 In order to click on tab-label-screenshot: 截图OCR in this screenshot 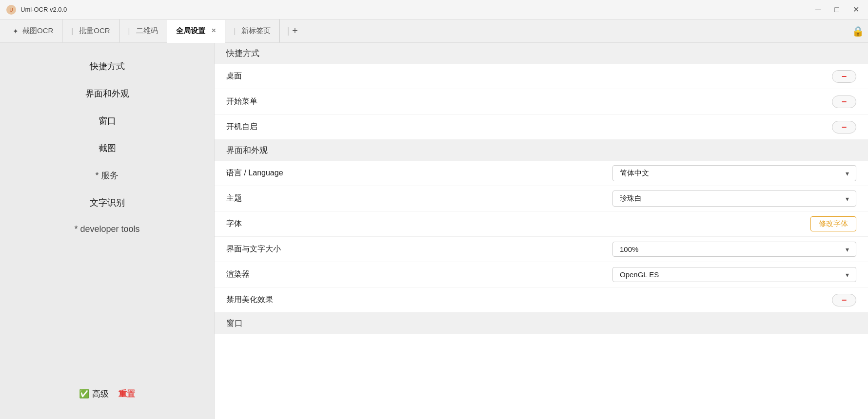, I will do `click(38, 31)`.